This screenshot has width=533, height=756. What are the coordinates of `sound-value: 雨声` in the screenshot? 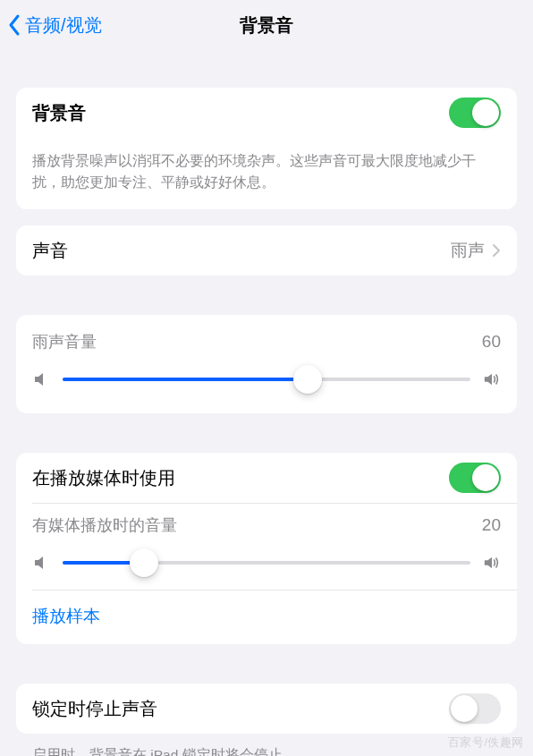 It's located at (468, 251).